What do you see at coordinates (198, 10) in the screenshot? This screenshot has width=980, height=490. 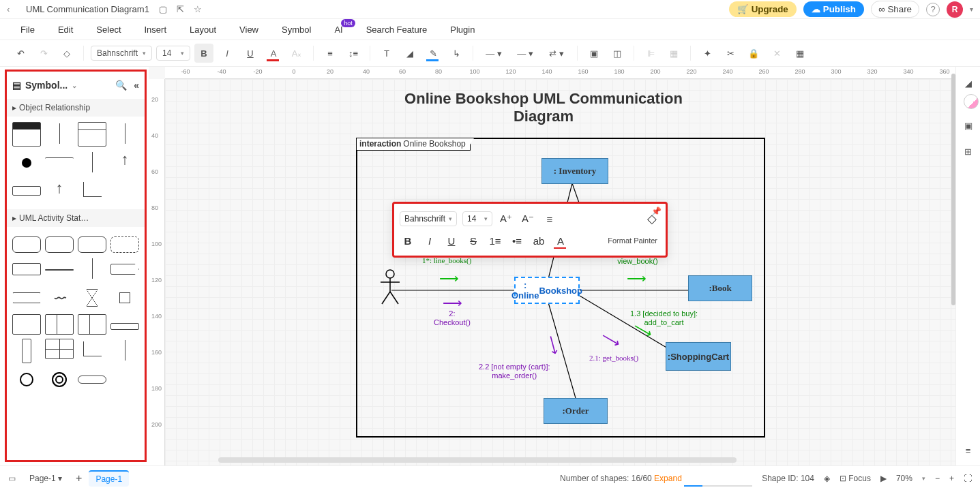 I see `star-icon: ☆` at bounding box center [198, 10].